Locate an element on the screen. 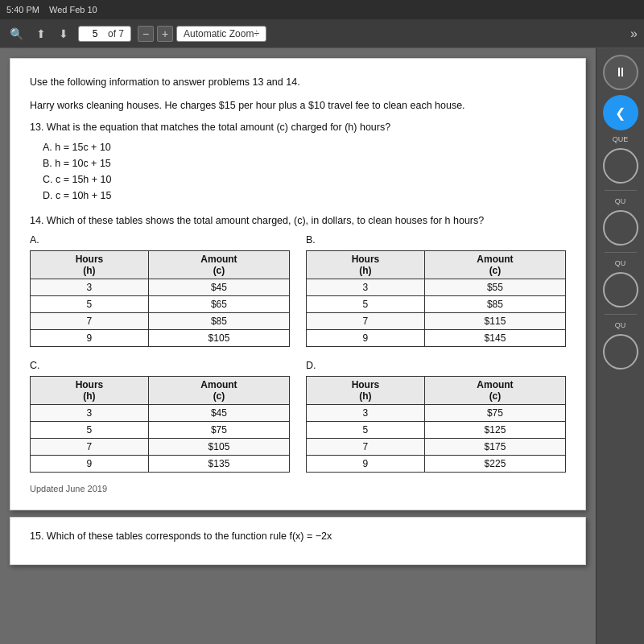 Image resolution: width=644 pixels, height=644 pixels. time-display: 5:40 PM is located at coordinates (23, 10).